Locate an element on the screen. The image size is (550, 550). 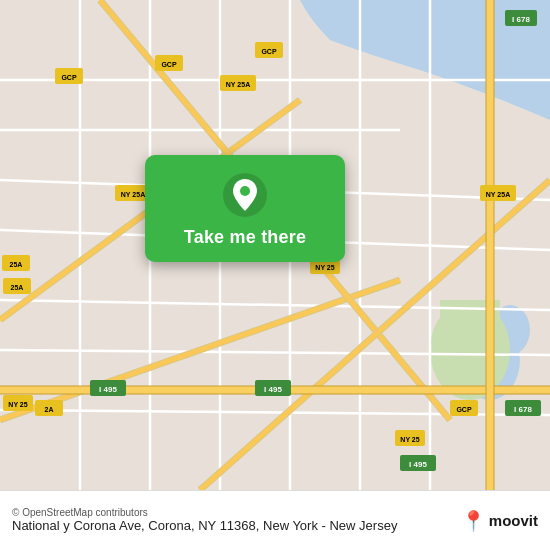
moovit-logo: 📍 moovit is located at coordinates (500, 521).